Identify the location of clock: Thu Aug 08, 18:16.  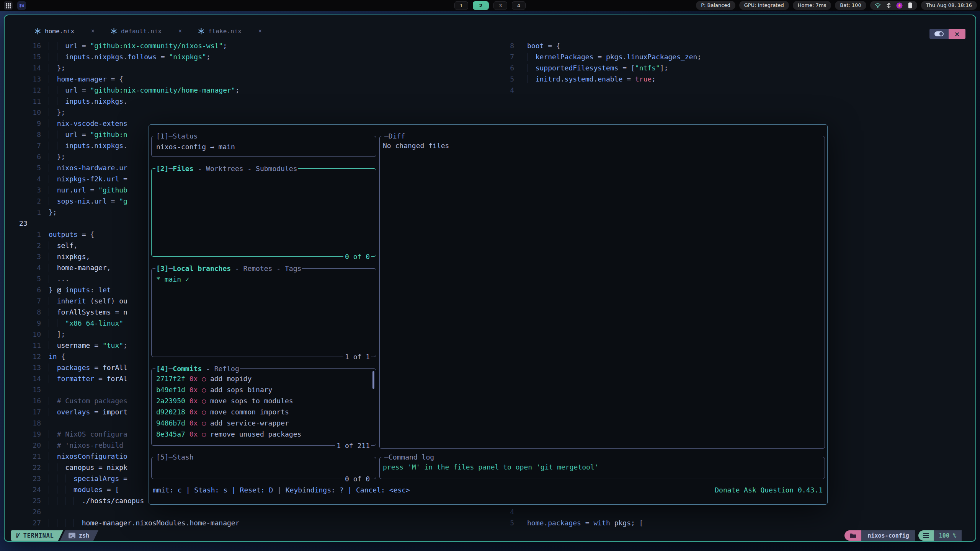
(949, 5).